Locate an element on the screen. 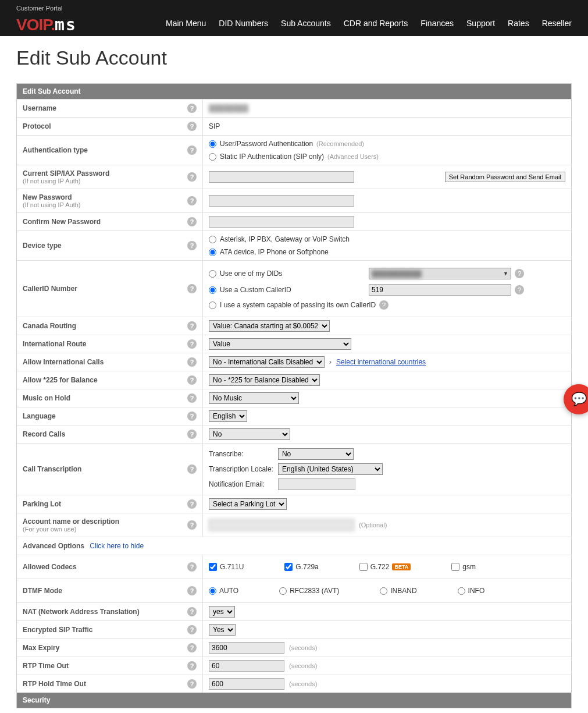 The image size is (588, 713). label-canada-routing: Canada Routing is located at coordinates (105, 326).